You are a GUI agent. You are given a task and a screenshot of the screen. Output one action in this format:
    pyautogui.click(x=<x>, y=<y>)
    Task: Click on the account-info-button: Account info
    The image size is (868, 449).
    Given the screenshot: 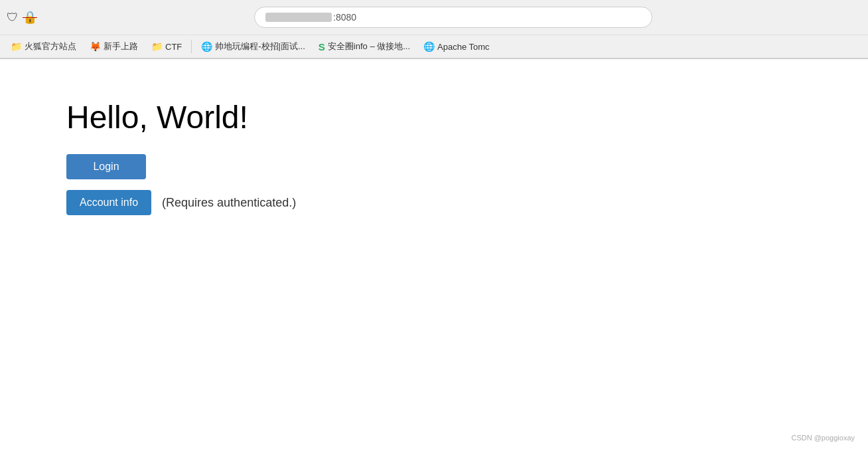 What is the action you would take?
    pyautogui.click(x=109, y=203)
    